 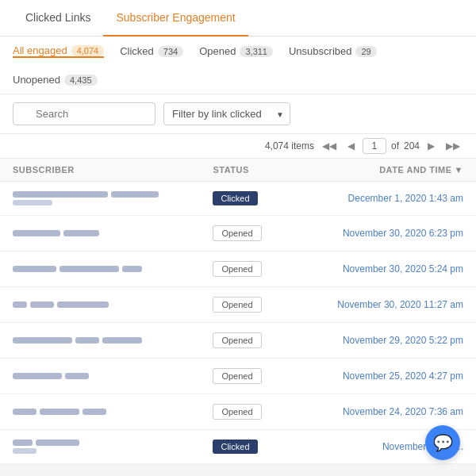 What do you see at coordinates (238, 270) in the screenshot?
I see `table-row: OpenedNovember 30, 2020 5:24 pm` at bounding box center [238, 270].